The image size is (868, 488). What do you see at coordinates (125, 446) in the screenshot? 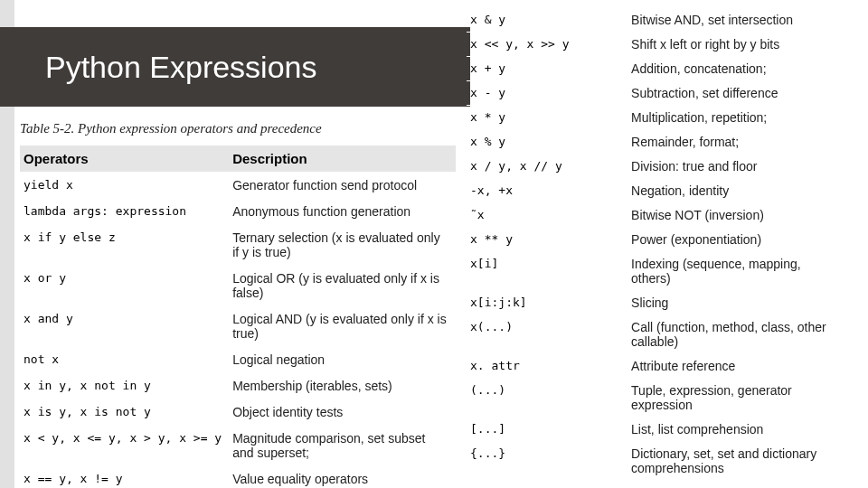
I see `operator-cell: x < y, x <= y, x > y, x >= y` at bounding box center [125, 446].